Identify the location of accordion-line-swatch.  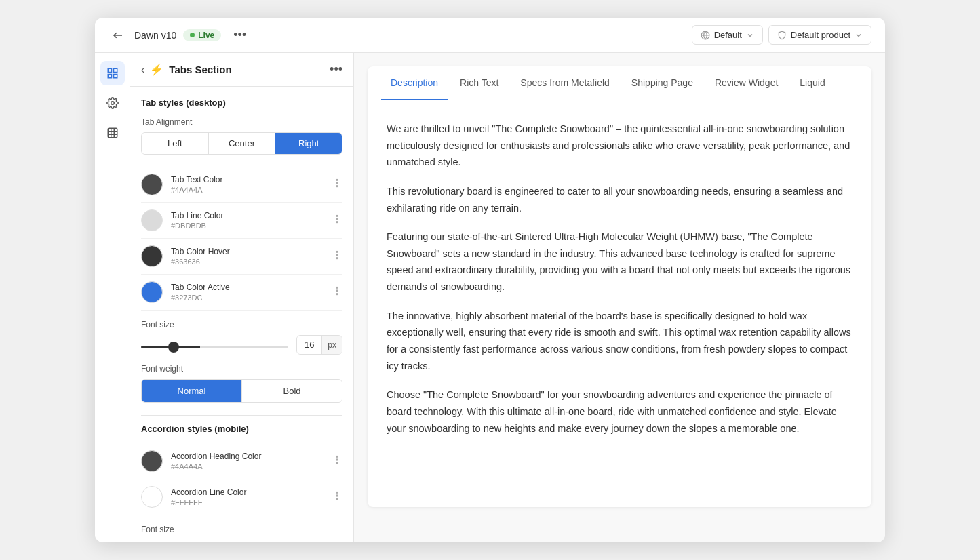
(152, 497).